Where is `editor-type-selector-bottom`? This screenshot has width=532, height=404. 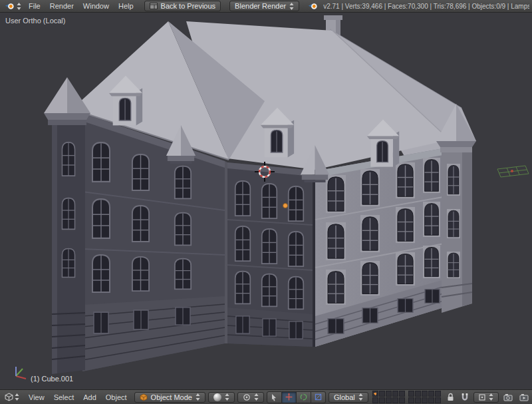 editor-type-selector-bottom is located at coordinates (12, 397).